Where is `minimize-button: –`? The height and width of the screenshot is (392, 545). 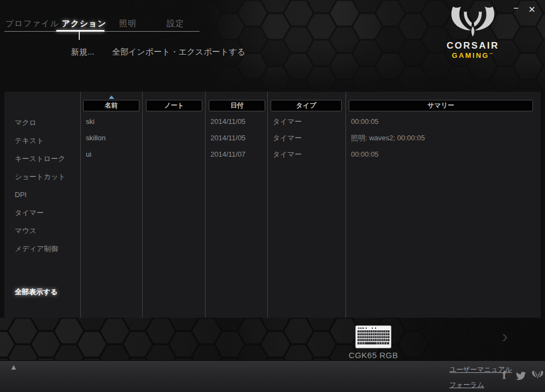 minimize-button: – is located at coordinates (516, 8).